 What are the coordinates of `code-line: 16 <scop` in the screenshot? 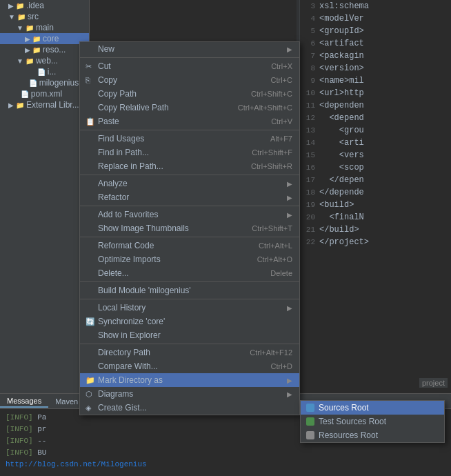 It's located at (375, 168).